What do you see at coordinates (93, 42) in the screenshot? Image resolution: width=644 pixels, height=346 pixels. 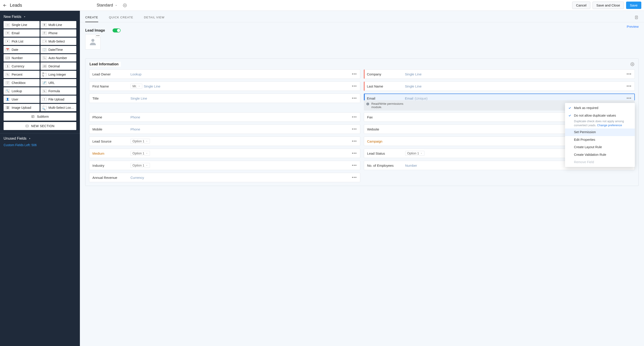 I see `lead-image-placeholder: •••` at bounding box center [93, 42].